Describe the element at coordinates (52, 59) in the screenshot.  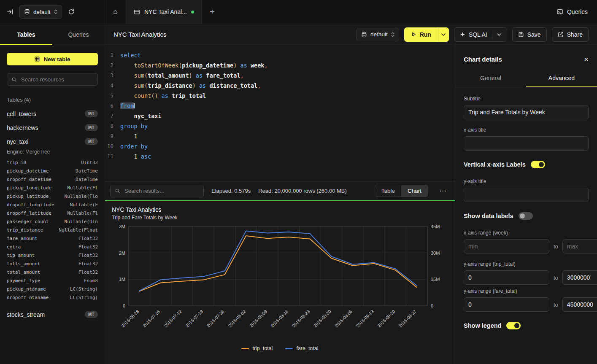
I see `new-table-button: New table` at that location.